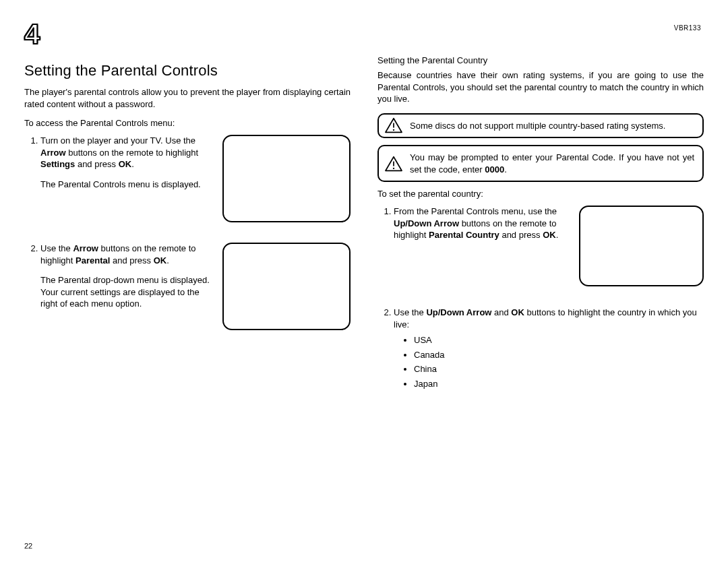 The height and width of the screenshot is (562, 728). What do you see at coordinates (187, 98) in the screenshot?
I see `intro-paragraph: The player's parental controls allow you…` at bounding box center [187, 98].